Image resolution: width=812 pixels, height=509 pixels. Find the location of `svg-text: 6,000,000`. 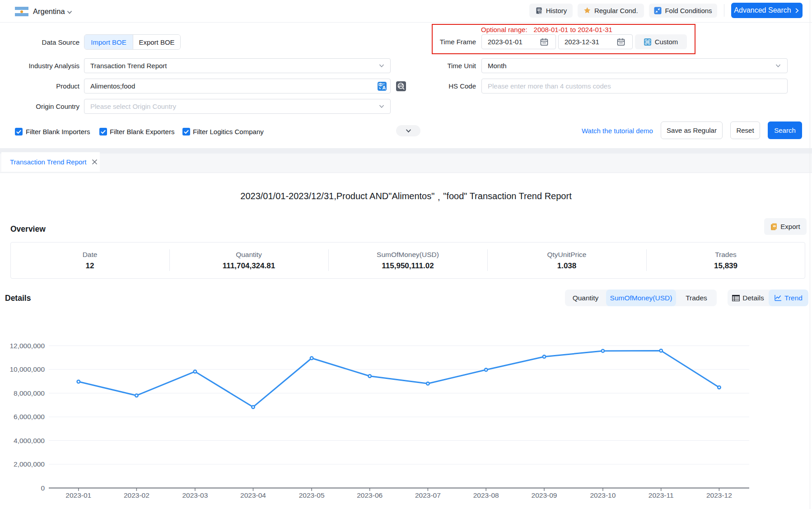

svg-text: 6,000,000 is located at coordinates (29, 416).